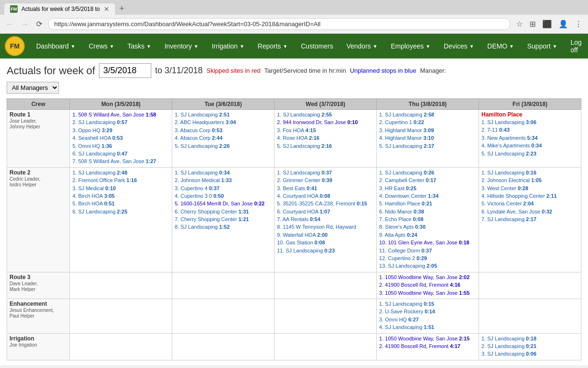  I want to click on stop-link: 6. Nido Manor 0:38, so click(428, 212).